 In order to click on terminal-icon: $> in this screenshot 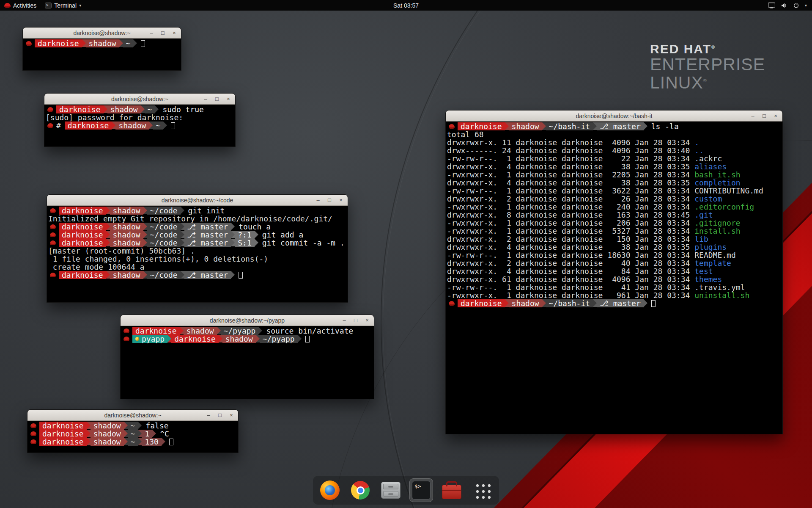, I will do `click(421, 490)`.